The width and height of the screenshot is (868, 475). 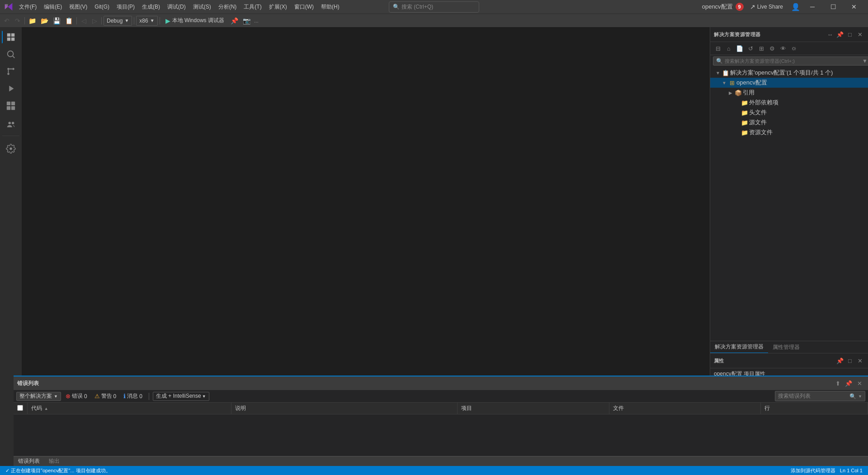 What do you see at coordinates (11, 54) in the screenshot?
I see `search-activity-icon` at bounding box center [11, 54].